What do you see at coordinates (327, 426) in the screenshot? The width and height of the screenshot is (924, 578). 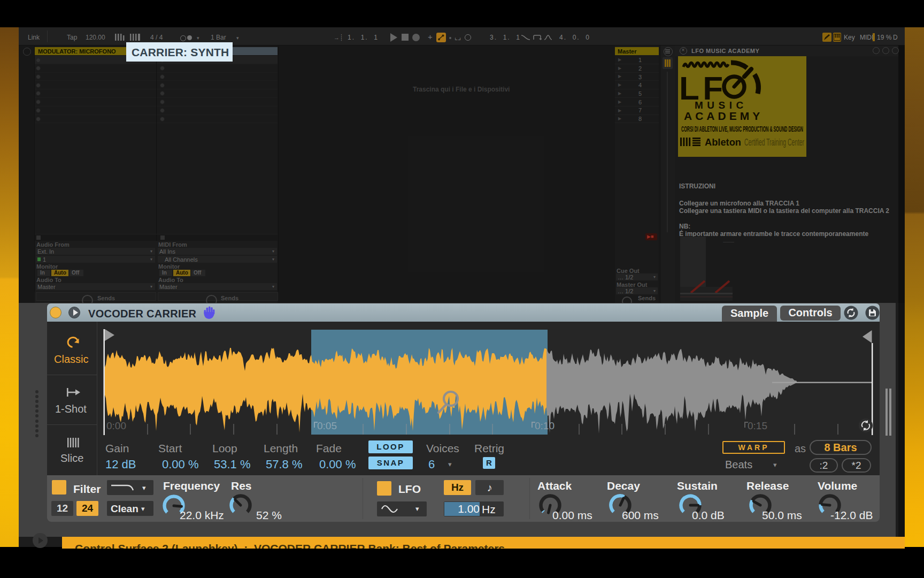 I see `svg-text: 0:05` at bounding box center [327, 426].